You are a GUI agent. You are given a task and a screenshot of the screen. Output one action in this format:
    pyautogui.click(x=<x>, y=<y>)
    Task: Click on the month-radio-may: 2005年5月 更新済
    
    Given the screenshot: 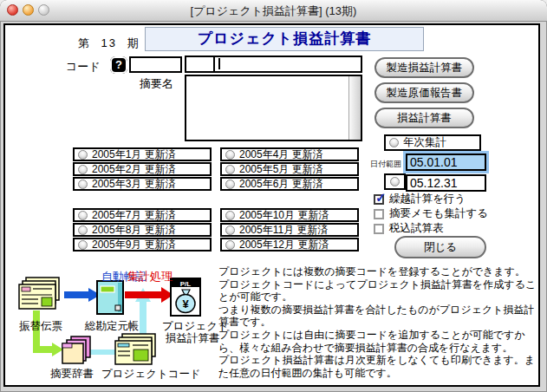 What is the action you would take?
    pyautogui.click(x=290, y=169)
    